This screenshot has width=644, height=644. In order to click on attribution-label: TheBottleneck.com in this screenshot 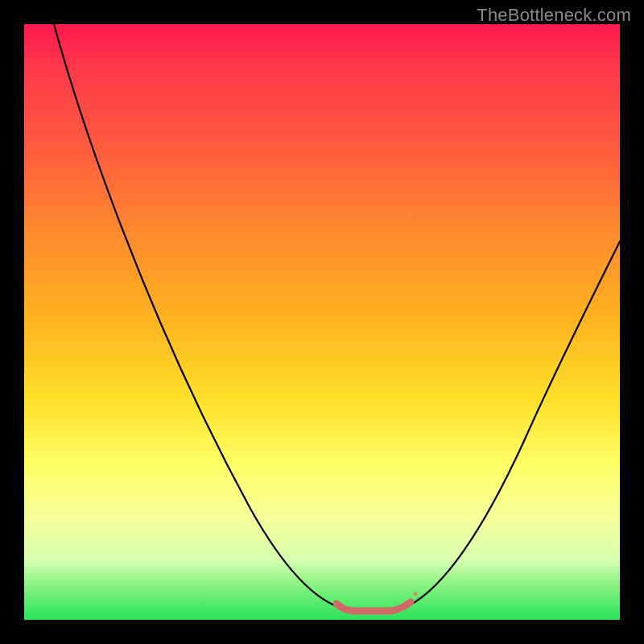, I will do `click(554, 15)`.